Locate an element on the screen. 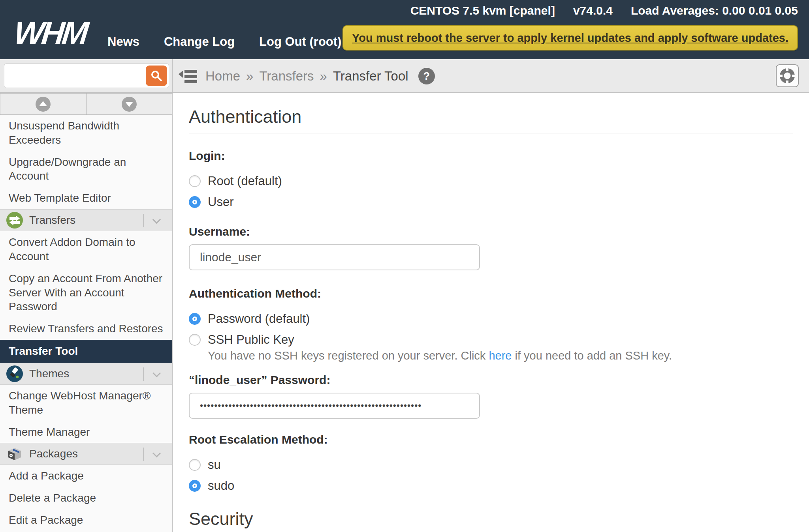 The height and width of the screenshot is (532, 809). reboot-warning-banner: You must reboot the server to apply kern… is located at coordinates (570, 38).